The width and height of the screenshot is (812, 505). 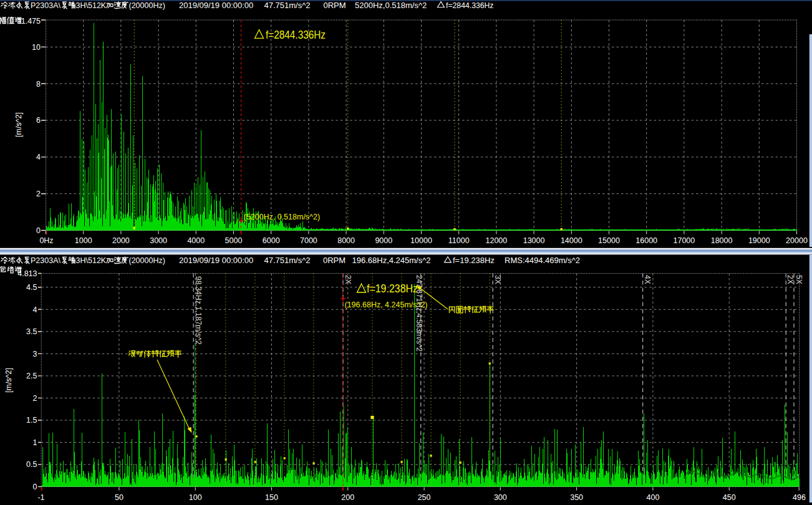 I want to click on svg-text: 5000, so click(x=234, y=241).